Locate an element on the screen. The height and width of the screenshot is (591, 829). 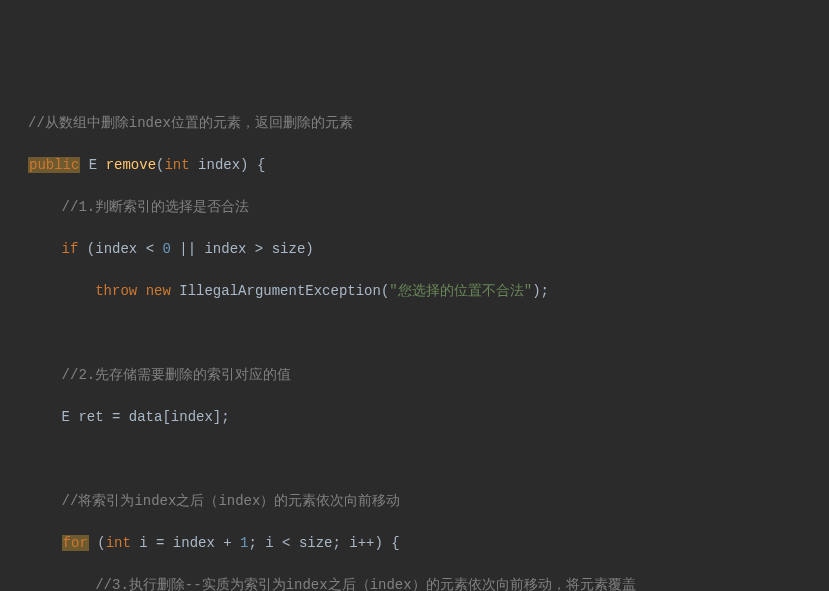
code-text: (index < is located at coordinates (125, 249).